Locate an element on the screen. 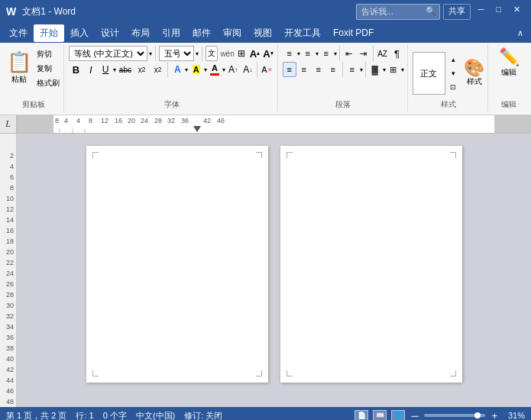  justify-btn: ≡ is located at coordinates (333, 69).